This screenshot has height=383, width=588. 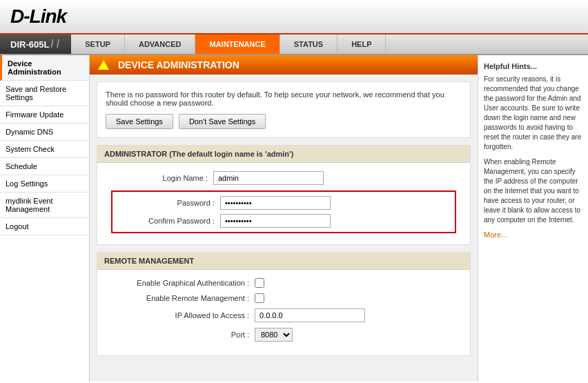 What do you see at coordinates (58, 44) in the screenshot?
I see `slash2: /` at bounding box center [58, 44].